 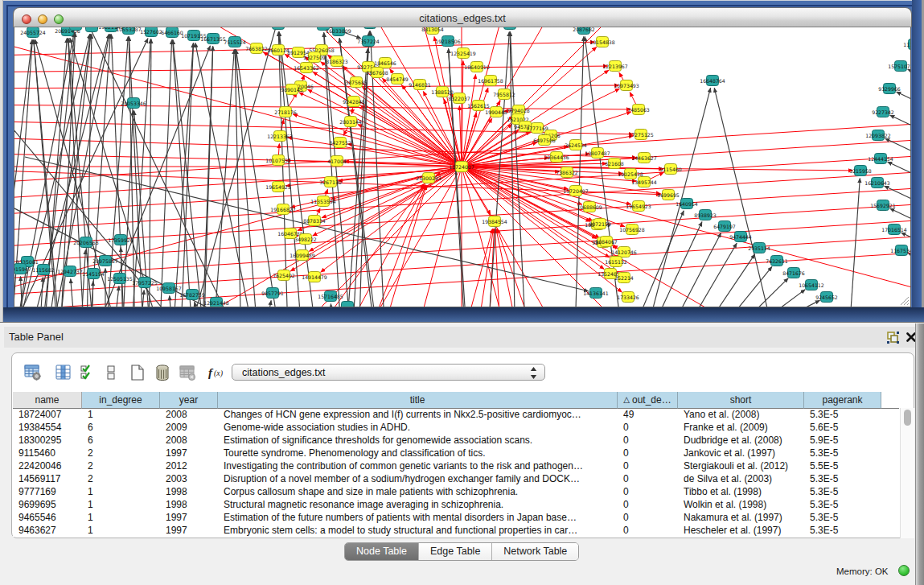 I want to click on cell-short: Stergiakouli et al. (2012), so click(x=741, y=466).